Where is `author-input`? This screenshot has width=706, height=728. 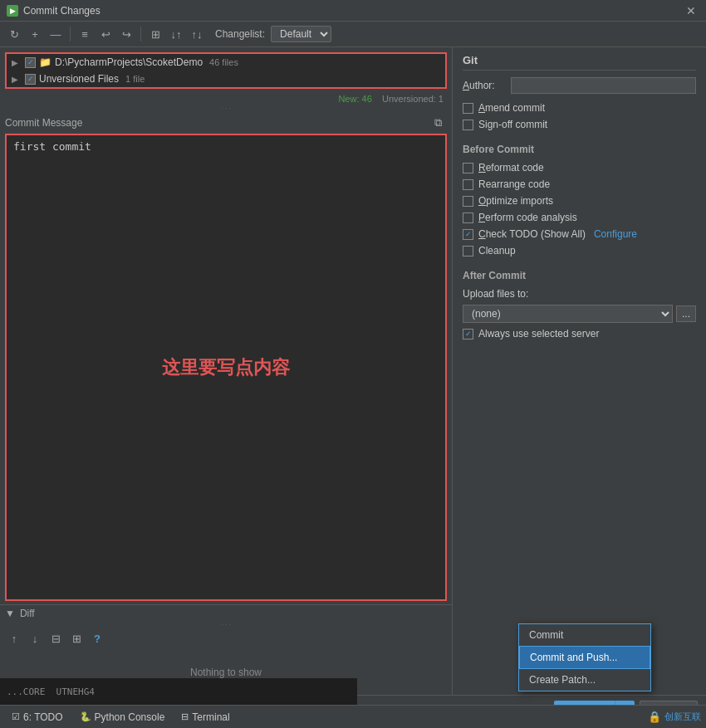
author-input is located at coordinates (603, 86).